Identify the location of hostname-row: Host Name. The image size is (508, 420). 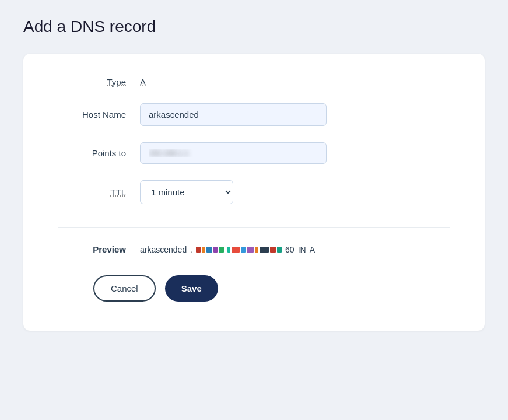
(254, 114).